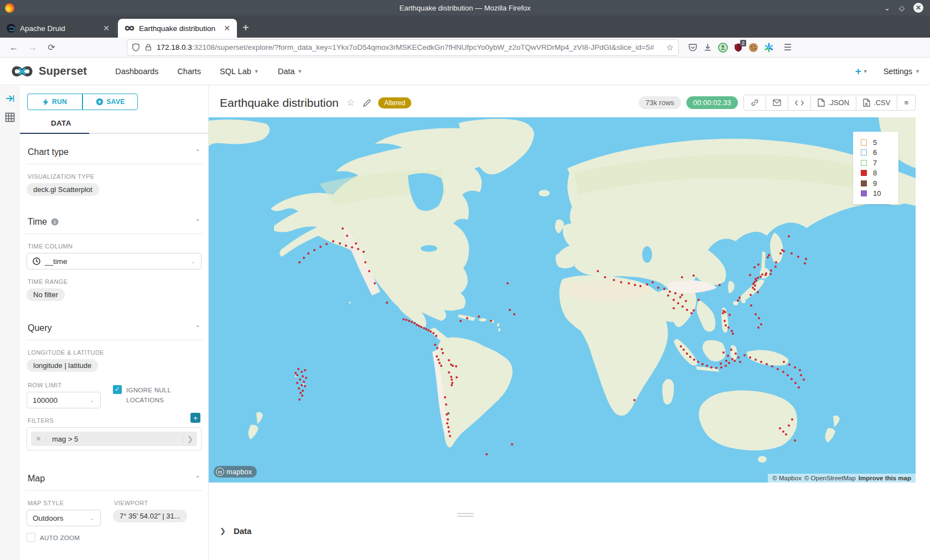 This screenshot has width=930, height=560. What do you see at coordinates (707, 48) in the screenshot?
I see `download-icon` at bounding box center [707, 48].